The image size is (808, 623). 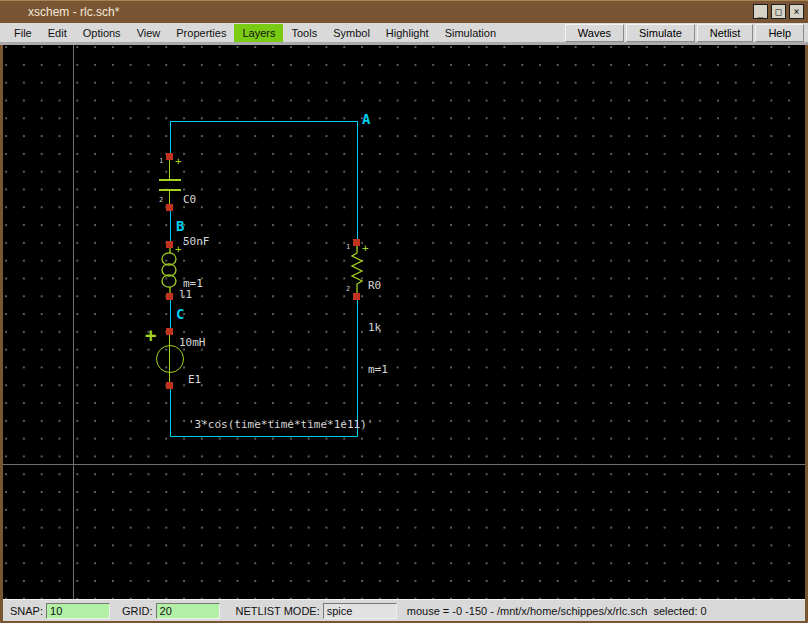 I want to click on wire-top, so click(x=264, y=122).